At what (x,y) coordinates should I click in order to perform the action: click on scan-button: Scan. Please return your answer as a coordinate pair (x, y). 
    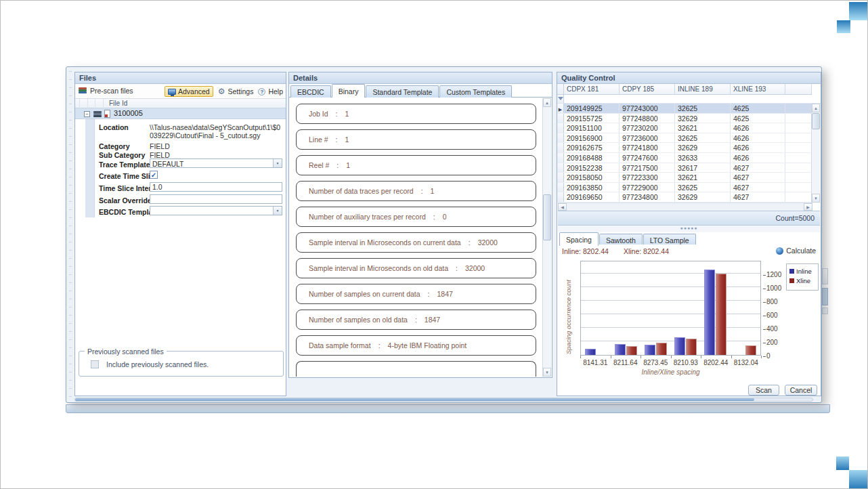
    Looking at the image, I should click on (764, 390).